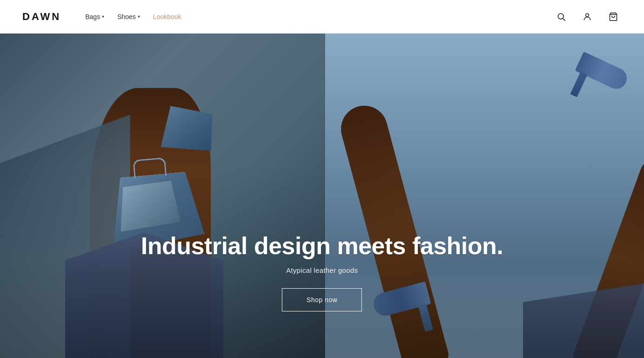 Image resolution: width=644 pixels, height=358 pixels. What do you see at coordinates (188, 131) in the screenshot?
I see `small-bag` at bounding box center [188, 131].